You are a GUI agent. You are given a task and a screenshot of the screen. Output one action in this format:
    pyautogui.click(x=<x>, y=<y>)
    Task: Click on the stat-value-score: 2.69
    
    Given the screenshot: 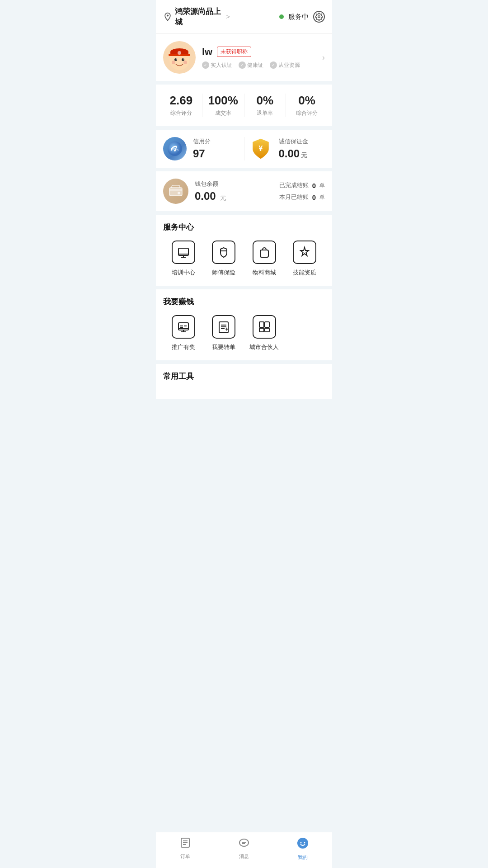 What is the action you would take?
    pyautogui.click(x=181, y=100)
    